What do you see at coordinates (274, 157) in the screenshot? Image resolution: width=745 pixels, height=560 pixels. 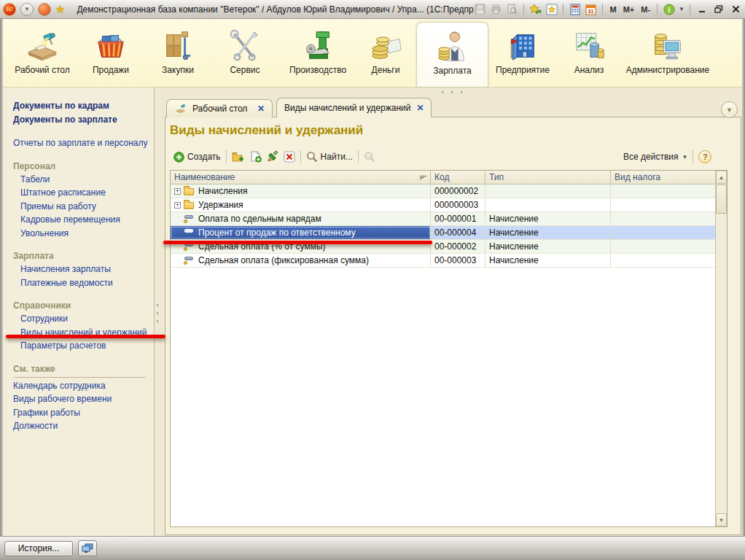 I see `list-toolbar: Создать Найти...` at bounding box center [274, 157].